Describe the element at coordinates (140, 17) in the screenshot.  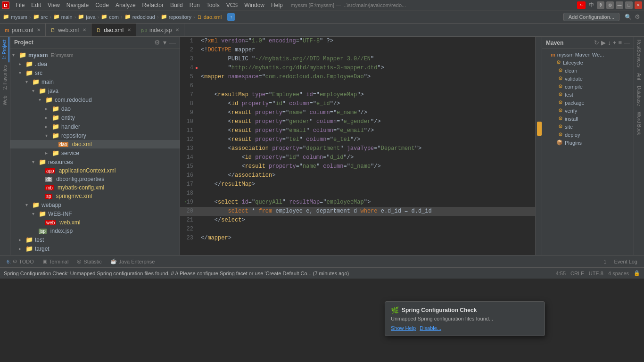
I see `breadcrumb-redocloud: 📁 redocloud` at that location.